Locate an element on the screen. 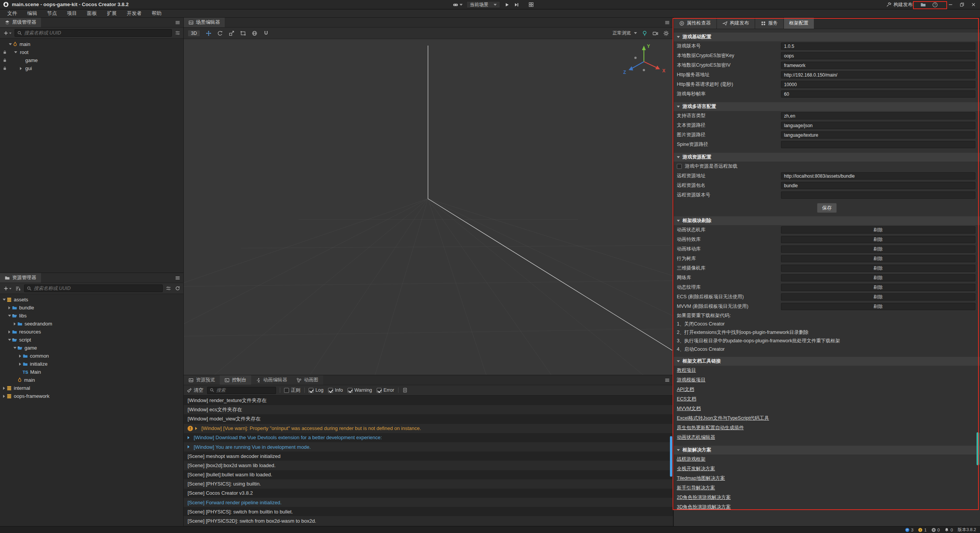  assets-search-input is located at coordinates (97, 288).